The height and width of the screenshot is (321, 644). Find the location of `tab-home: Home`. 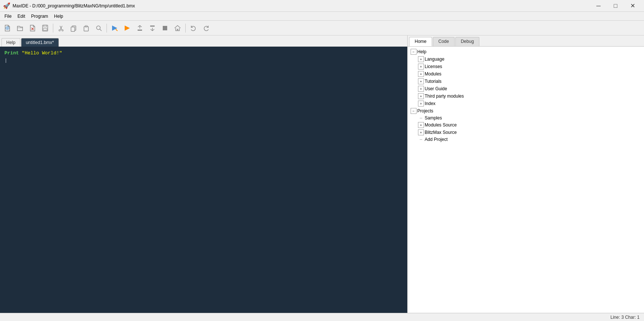

tab-home: Home is located at coordinates (421, 41).